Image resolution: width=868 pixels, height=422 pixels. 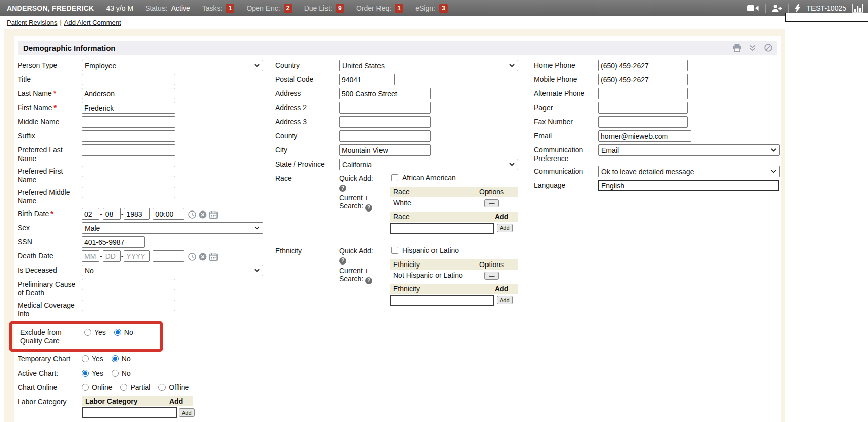 I want to click on sex-value: Male, so click(x=168, y=228).